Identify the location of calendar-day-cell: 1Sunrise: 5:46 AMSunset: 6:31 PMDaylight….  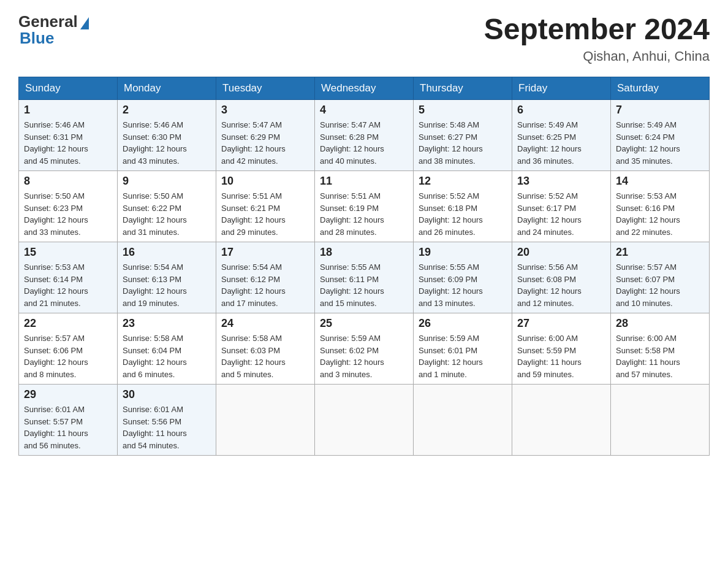
(69, 136).